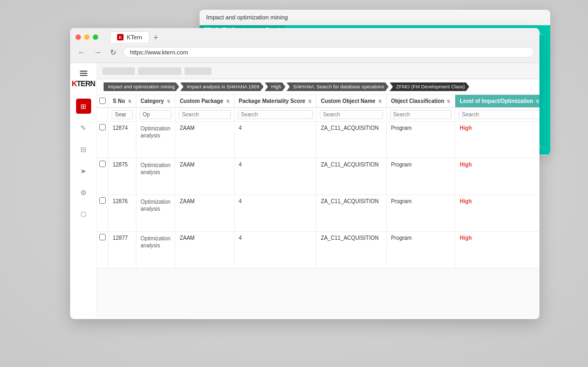 This screenshot has height=367, width=588. I want to click on table-filter-row, so click(318, 115).